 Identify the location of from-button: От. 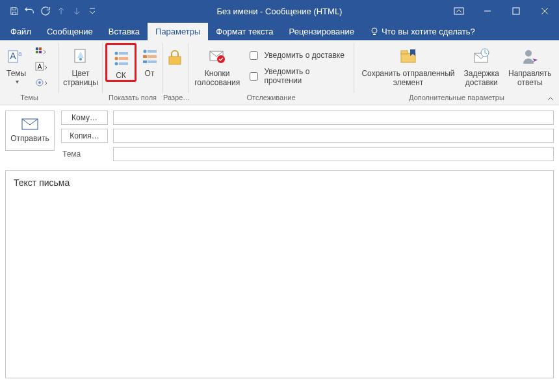
(150, 60).